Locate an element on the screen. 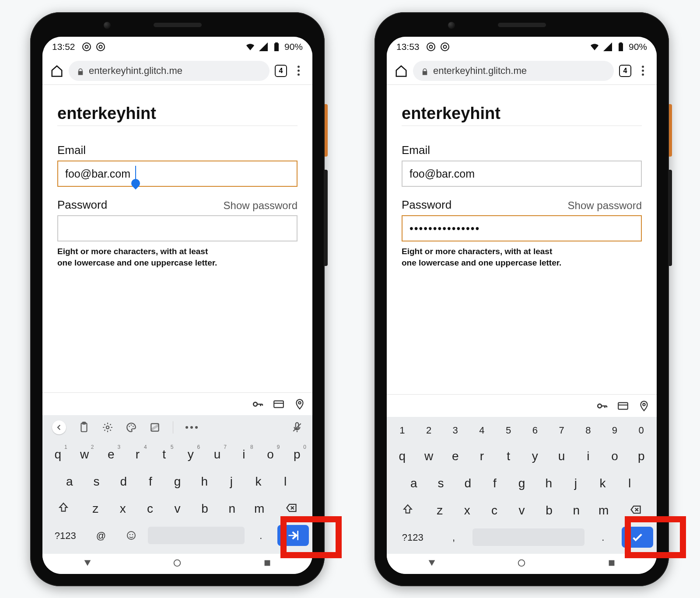 The height and width of the screenshot is (598, 700). key-1: 1 is located at coordinates (402, 430).